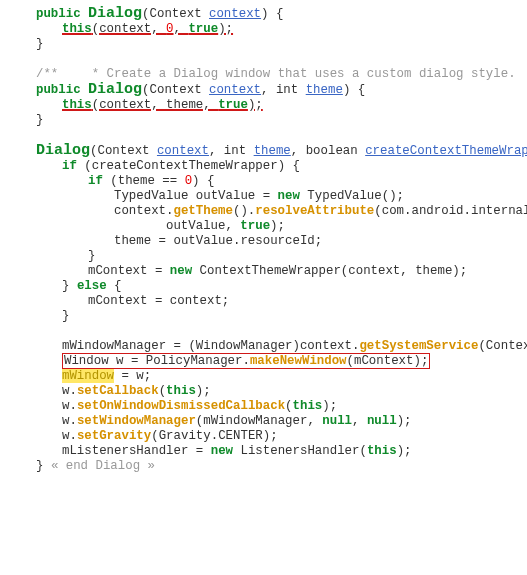  What do you see at coordinates (268, 392) in the screenshot?
I see `code-line: w.setCallback(this);` at bounding box center [268, 392].